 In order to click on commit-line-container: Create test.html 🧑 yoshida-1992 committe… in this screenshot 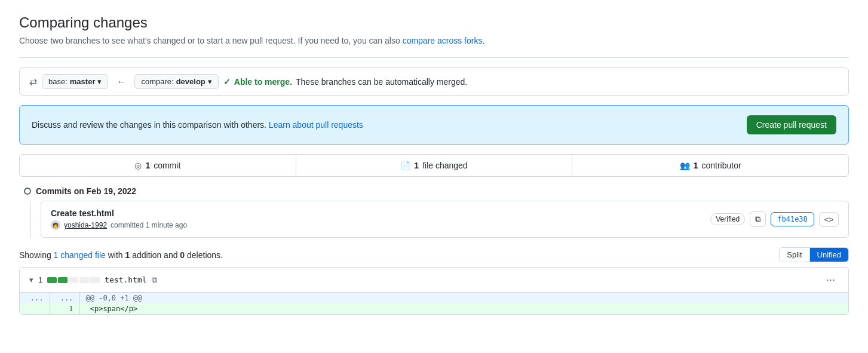, I will do `click(434, 219)`.